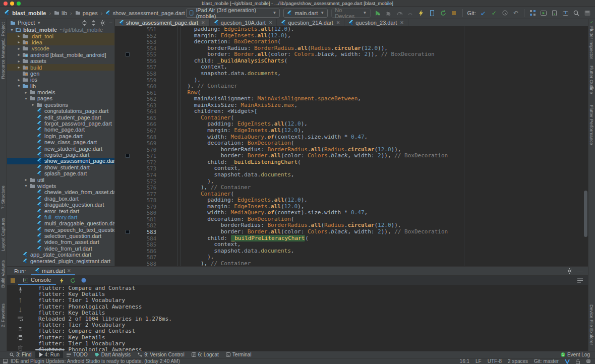 The width and height of the screenshot is (595, 364). I want to click on tree-item: full_story.dart, so click(61, 217).